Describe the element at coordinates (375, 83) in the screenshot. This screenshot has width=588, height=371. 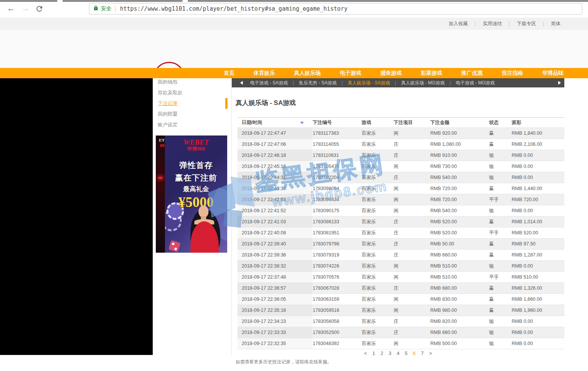
I see `game-history-tab: 真人娱乐场 - SA游戏` at that location.